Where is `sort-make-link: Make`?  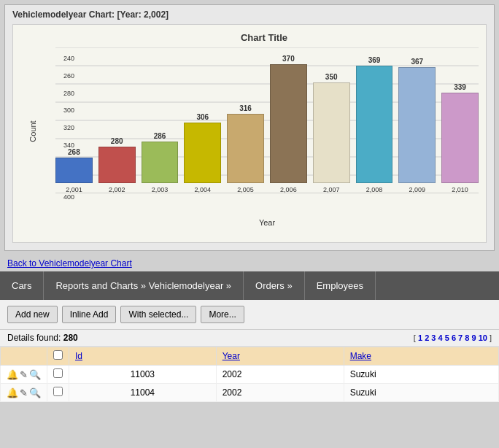
sort-make-link: Make is located at coordinates (360, 356).